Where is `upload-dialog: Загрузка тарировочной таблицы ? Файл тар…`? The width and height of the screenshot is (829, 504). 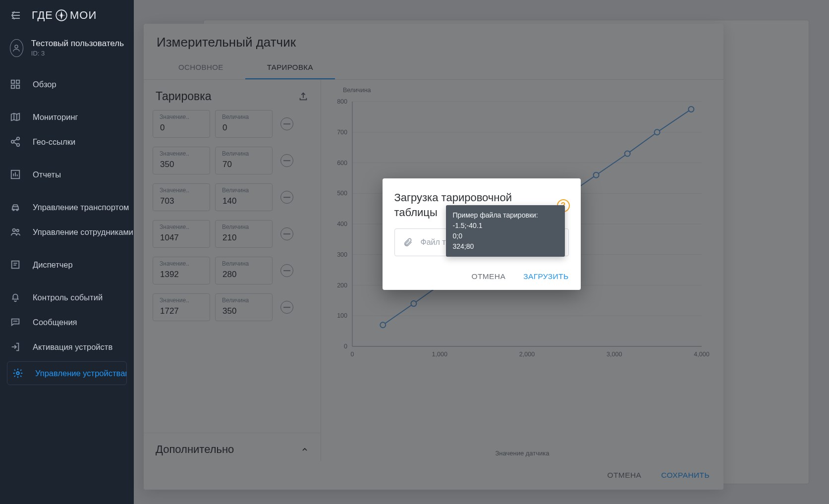
upload-dialog: Загрузка тарировочной таблицы ? Файл тар… is located at coordinates (482, 234).